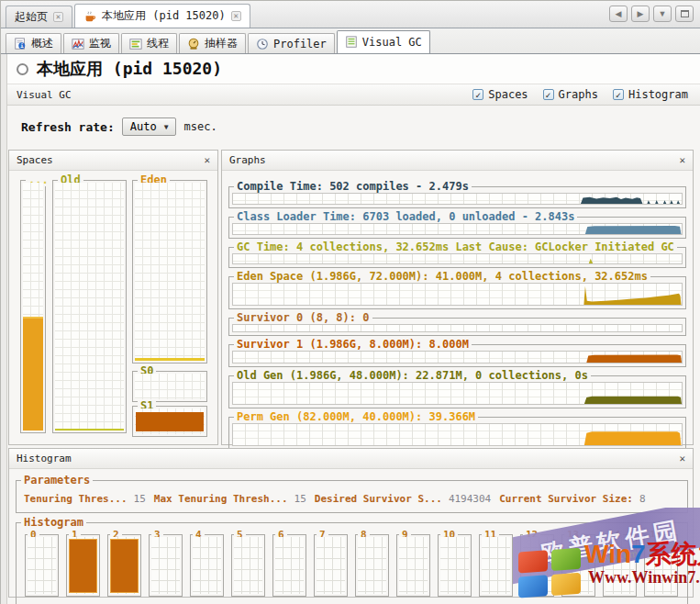 This screenshot has height=604, width=700. Describe the element at coordinates (356, 417) in the screenshot. I see `graph-row-label: Perm Gen (82.000M, 40.000M): 39.366M` at that location.